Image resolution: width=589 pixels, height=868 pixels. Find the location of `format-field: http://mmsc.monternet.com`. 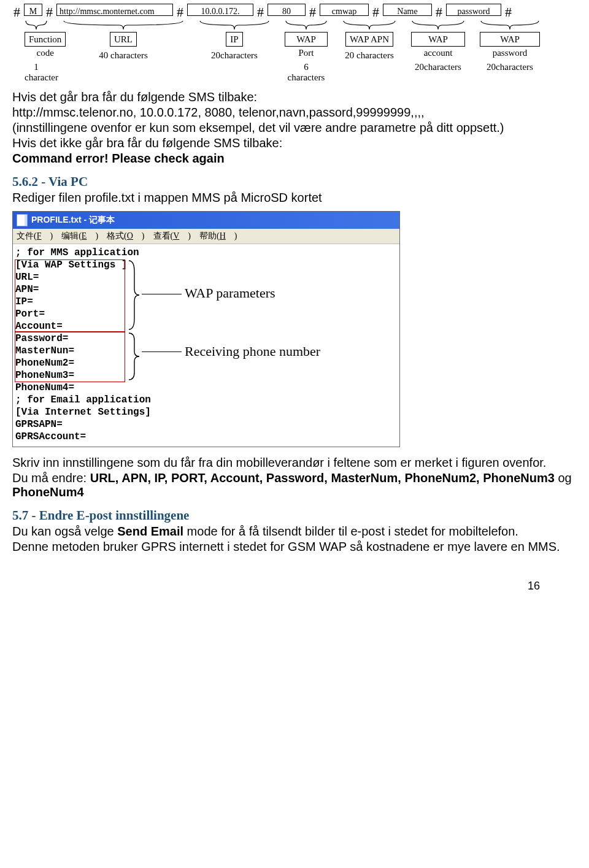

format-field: http://mmsc.monternet.com is located at coordinates (115, 10).